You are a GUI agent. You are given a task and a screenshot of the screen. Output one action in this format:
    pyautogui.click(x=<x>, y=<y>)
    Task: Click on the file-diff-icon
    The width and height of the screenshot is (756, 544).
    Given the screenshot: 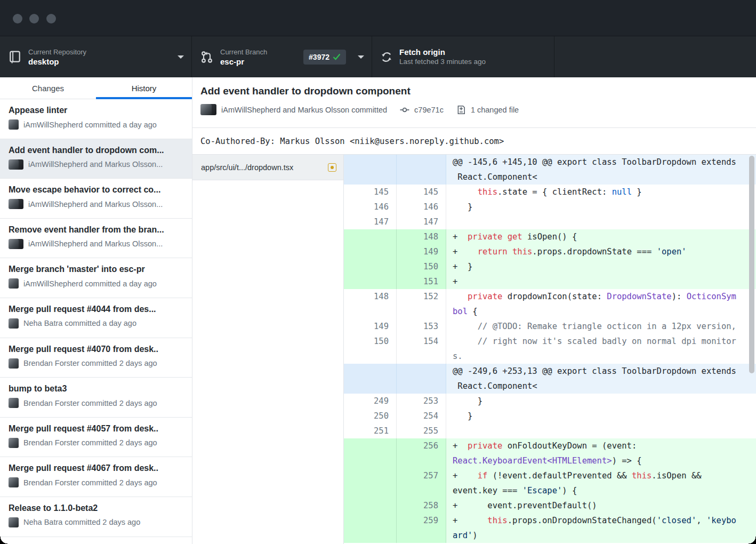 What is the action you would take?
    pyautogui.click(x=461, y=110)
    